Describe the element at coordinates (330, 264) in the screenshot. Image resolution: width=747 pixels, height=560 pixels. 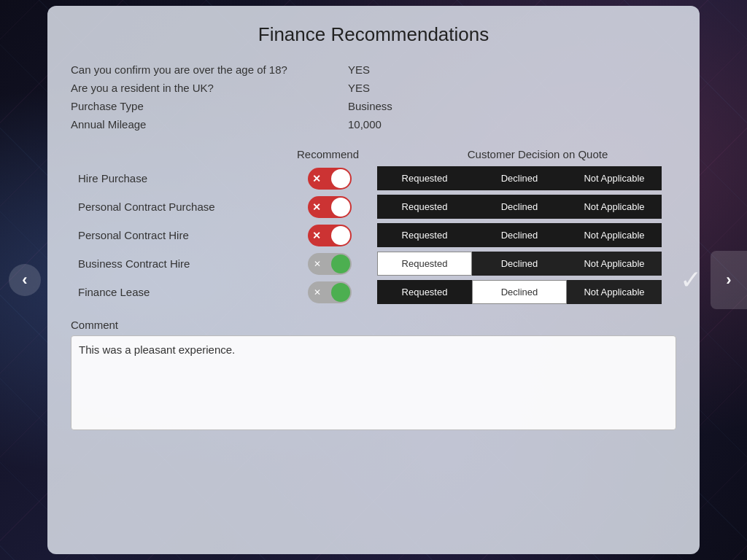
I see `toggle-3: ✕` at that location.